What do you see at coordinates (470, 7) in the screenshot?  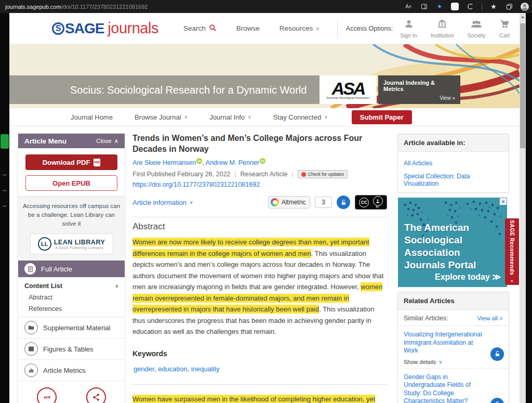 I see `extension-c-icon` at bounding box center [470, 7].